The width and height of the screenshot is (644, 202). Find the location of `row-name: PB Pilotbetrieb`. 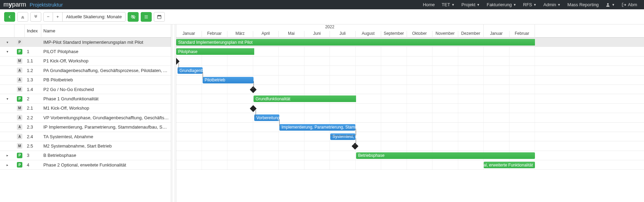

row-name: PB Pilotbetrieb is located at coordinates (106, 80).